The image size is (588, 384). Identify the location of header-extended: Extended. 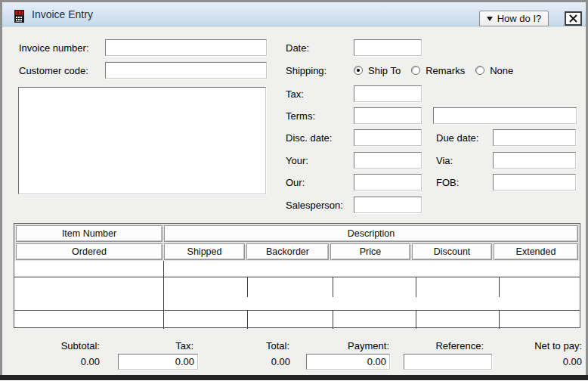
(536, 252).